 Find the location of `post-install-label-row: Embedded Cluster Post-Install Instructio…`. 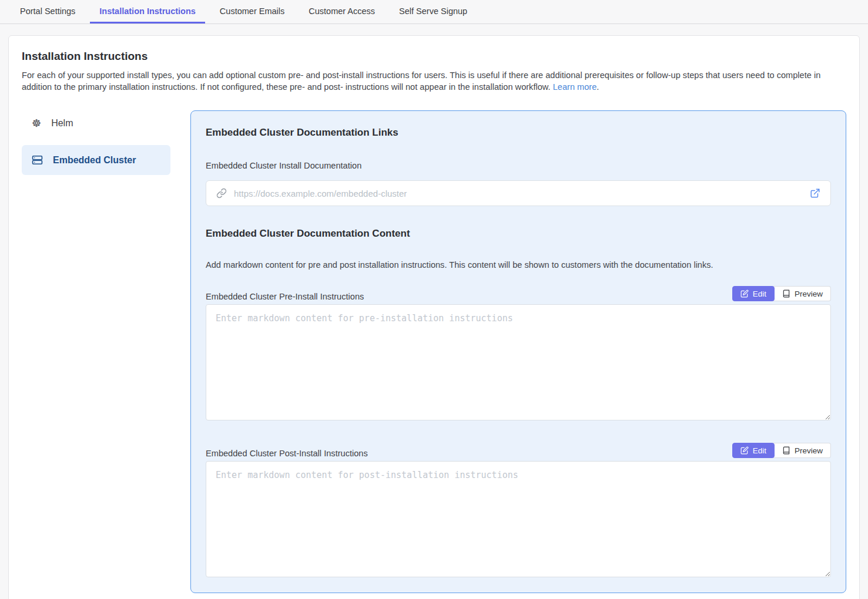

post-install-label-row: Embedded Cluster Post-Install Instructio… is located at coordinates (518, 450).